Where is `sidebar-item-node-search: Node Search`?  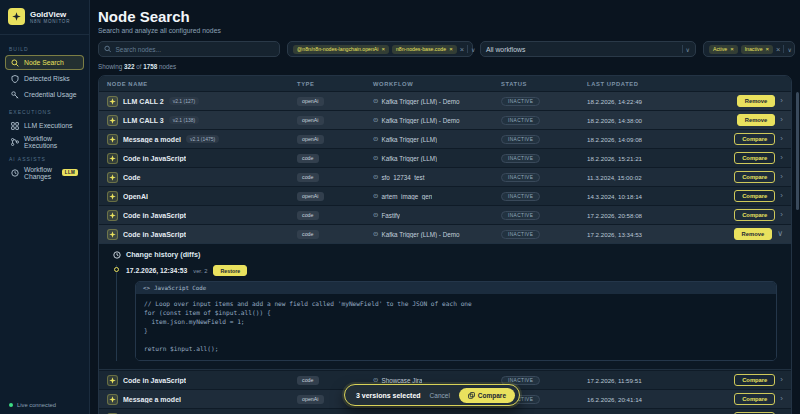 sidebar-item-node-search: Node Search is located at coordinates (44, 62).